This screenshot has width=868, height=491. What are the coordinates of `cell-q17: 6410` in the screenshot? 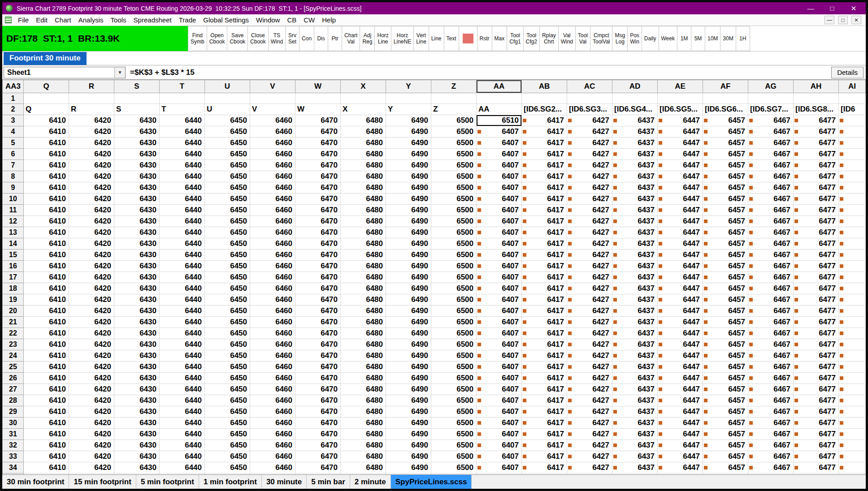 It's located at (47, 278).